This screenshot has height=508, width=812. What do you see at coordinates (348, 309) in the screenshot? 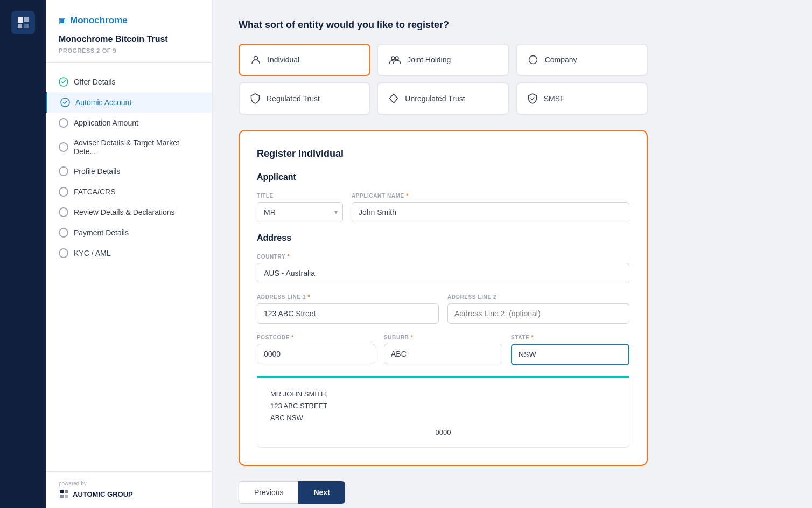
I see `address-line1-group: ADDRESS LINE 1 *` at bounding box center [348, 309].